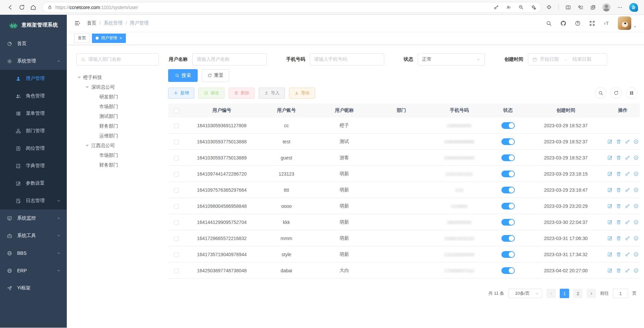  Describe the element at coordinates (34, 61) in the screenshot. I see `sidebar-item-system-mgmt: 系统管理` at that location.